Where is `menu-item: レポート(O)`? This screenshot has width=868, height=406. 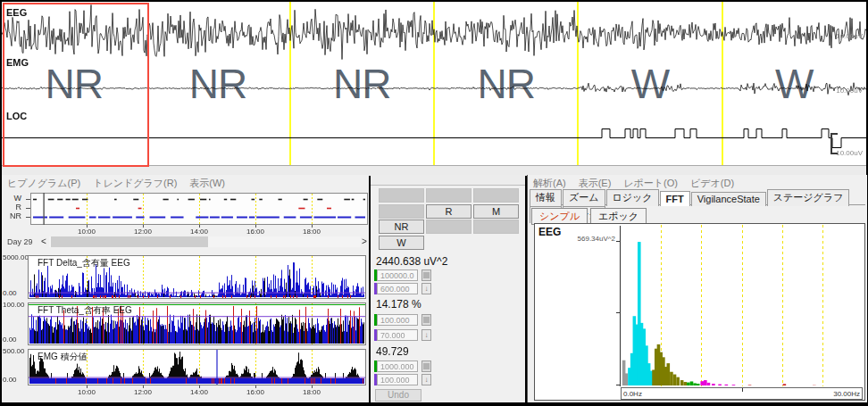 menu-item: レポート(O) is located at coordinates (650, 184).